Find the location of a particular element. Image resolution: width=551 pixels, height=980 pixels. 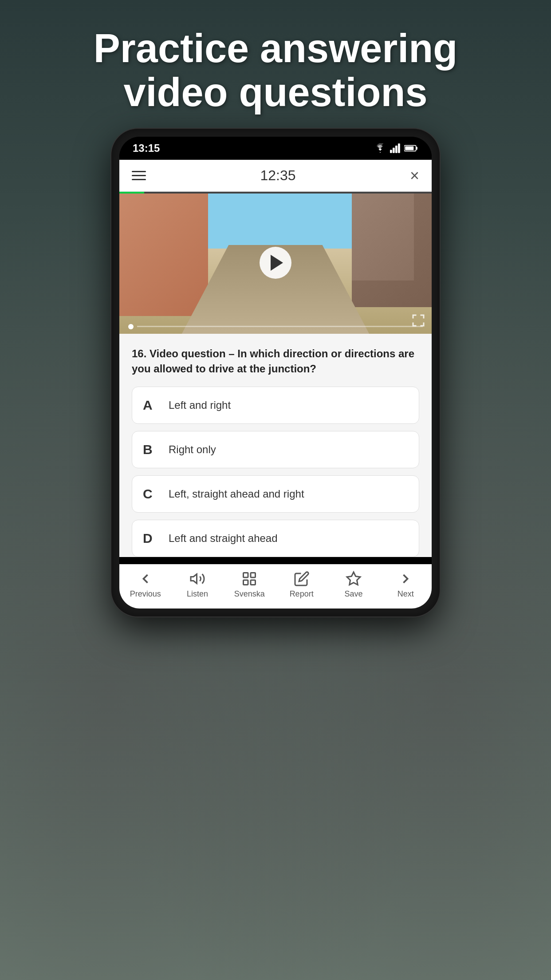

answer-letter-b: B is located at coordinates (151, 450).